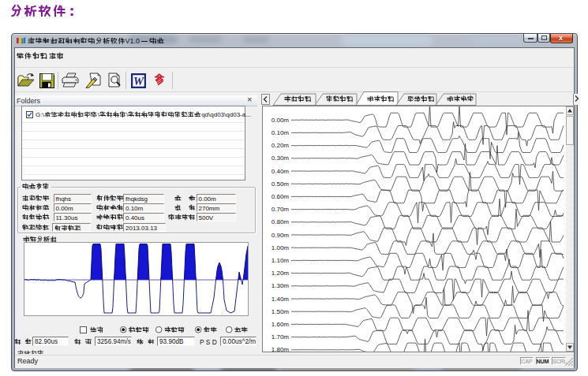  Describe the element at coordinates (279, 273) in the screenshot. I see `svg-text: 1.20m` at that location.